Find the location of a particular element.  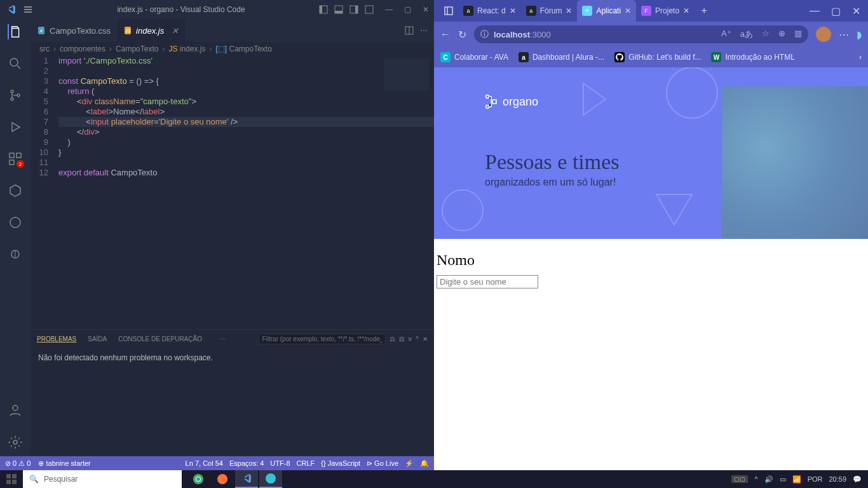

browser-tab: aReact: d✕ is located at coordinates (489, 11).